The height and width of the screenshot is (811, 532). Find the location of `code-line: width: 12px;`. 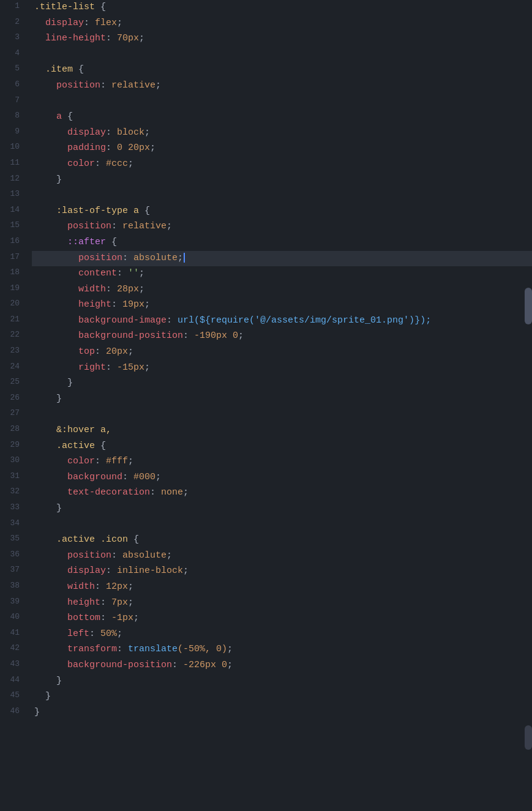

code-line: width: 12px; is located at coordinates (282, 588).